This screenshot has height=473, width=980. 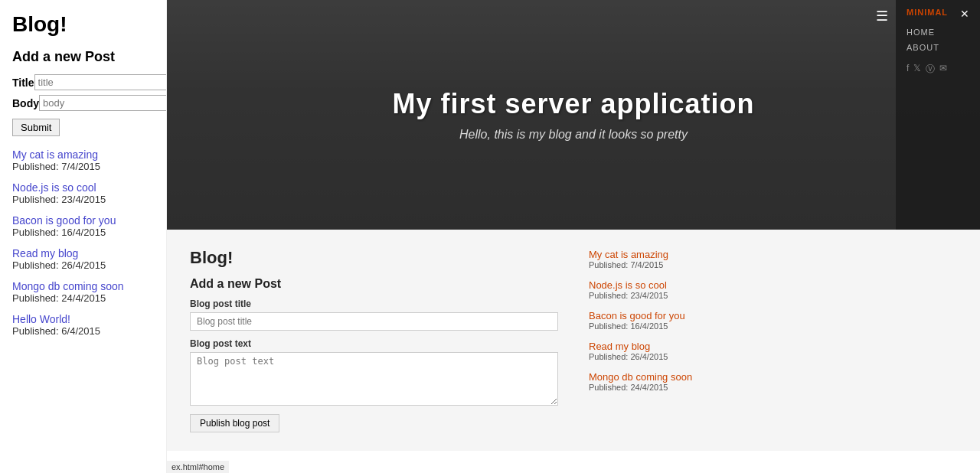 I want to click on nav-overlay: ✕ MINIMAL HOME ABOUT f 𝕏 Ⓥ ✉, so click(x=938, y=115).